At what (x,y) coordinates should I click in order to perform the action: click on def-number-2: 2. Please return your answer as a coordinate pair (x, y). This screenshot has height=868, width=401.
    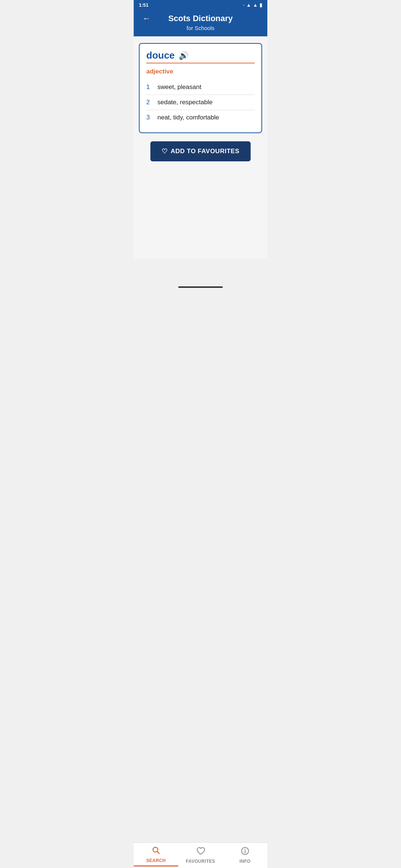
    Looking at the image, I should click on (150, 102).